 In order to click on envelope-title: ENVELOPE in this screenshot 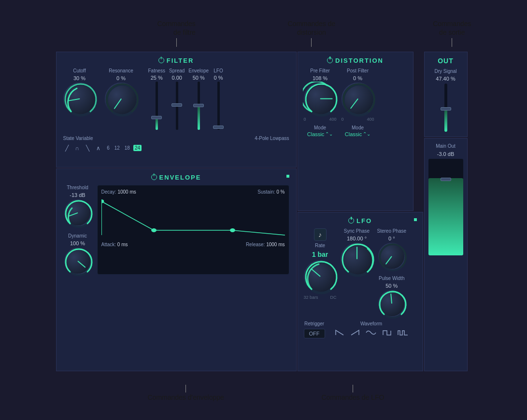, I will do `click(176, 178)`.